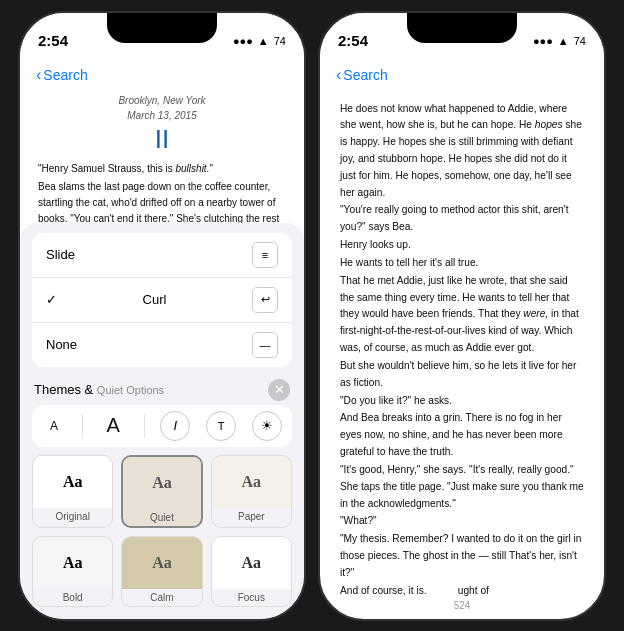 The image size is (624, 631). Describe the element at coordinates (365, 75) in the screenshot. I see `right-back-label: Search` at that location.